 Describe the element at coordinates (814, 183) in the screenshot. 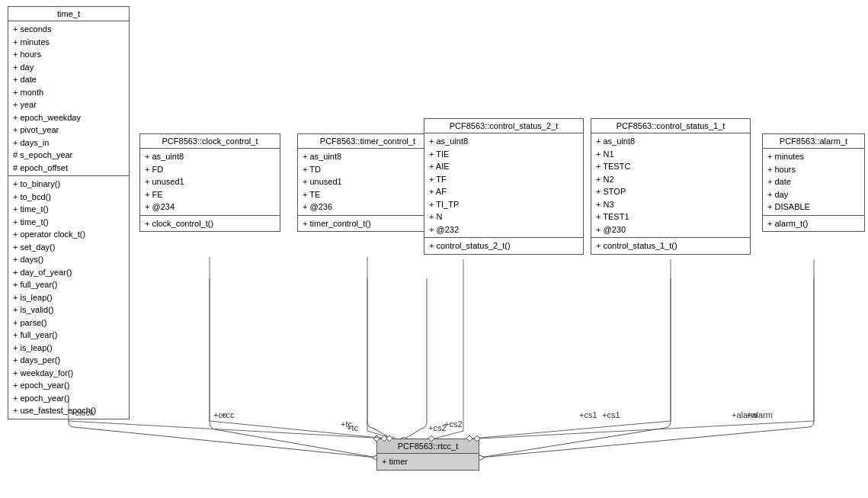

I see `alarm-t-box: PCF8563::alarm_t + minutes + hours + dat…` at that location.